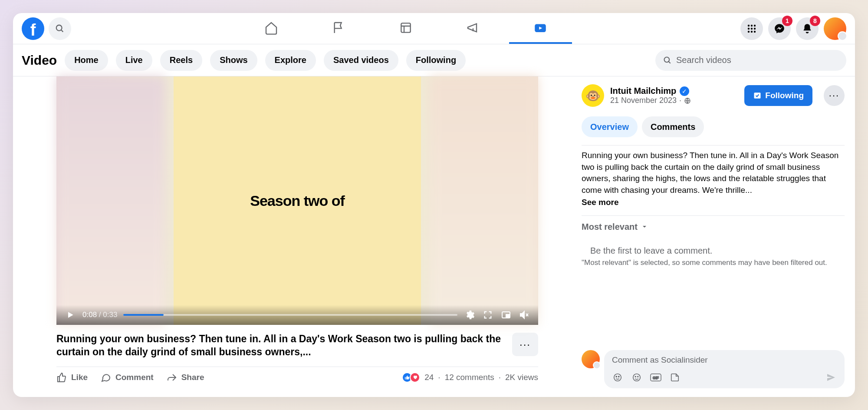 Image resolution: width=868 pixels, height=410 pixels. Describe the element at coordinates (281, 346) in the screenshot. I see `video-caption: Running your own business? Then tune in.…` at that location.